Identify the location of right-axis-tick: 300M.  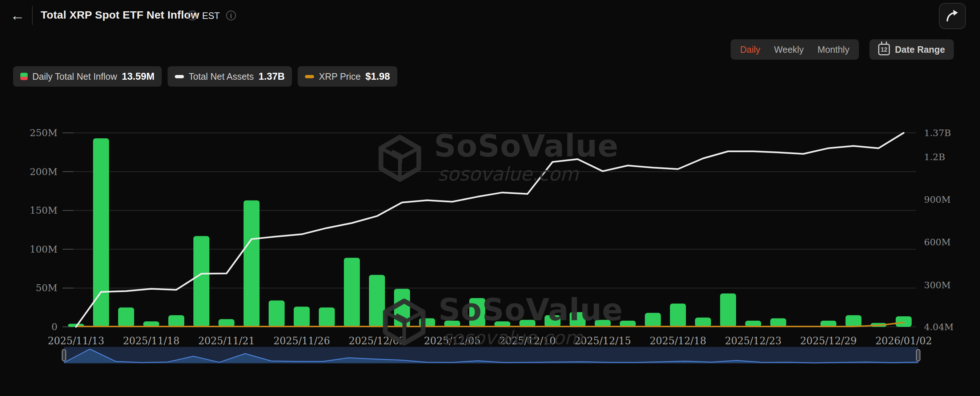
(937, 285).